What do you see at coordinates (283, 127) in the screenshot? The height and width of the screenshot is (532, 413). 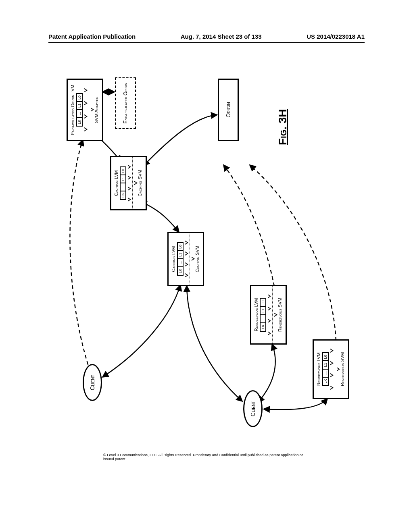 I see `figure-label: Fig. 3H` at bounding box center [283, 127].